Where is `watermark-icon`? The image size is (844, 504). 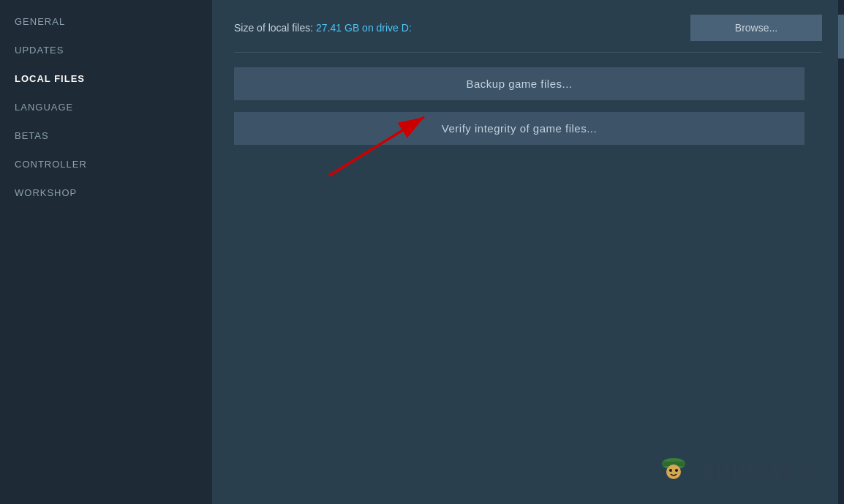
watermark-icon is located at coordinates (674, 471).